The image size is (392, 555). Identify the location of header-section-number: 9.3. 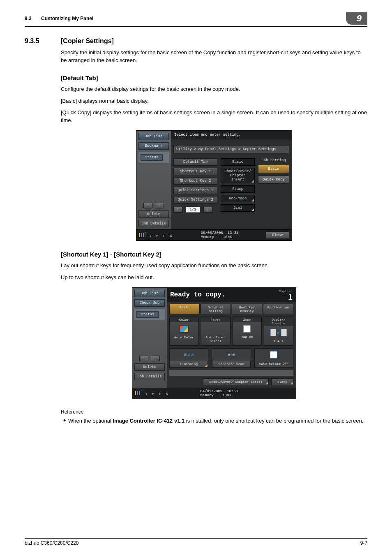
(28, 18).